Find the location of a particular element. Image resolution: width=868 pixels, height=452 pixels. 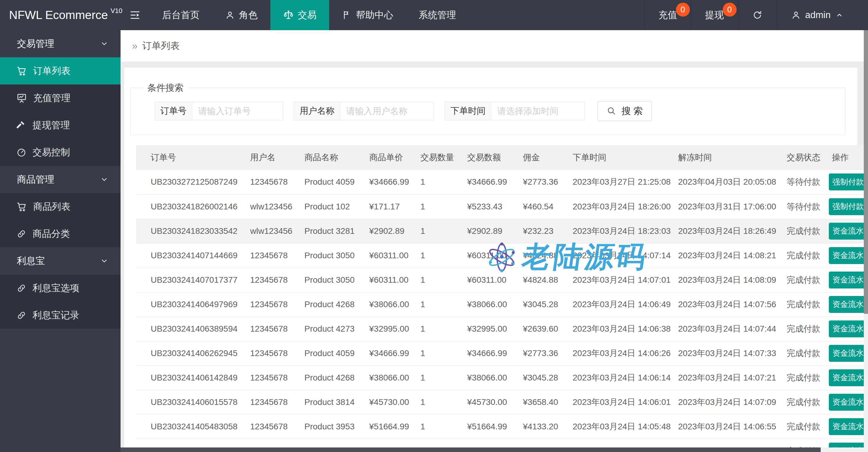

vertical-scrollbar-thumb is located at coordinates (866, 172).